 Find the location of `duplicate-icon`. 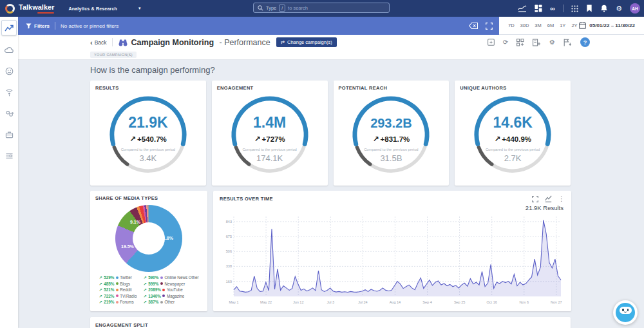

duplicate-icon is located at coordinates (491, 43).